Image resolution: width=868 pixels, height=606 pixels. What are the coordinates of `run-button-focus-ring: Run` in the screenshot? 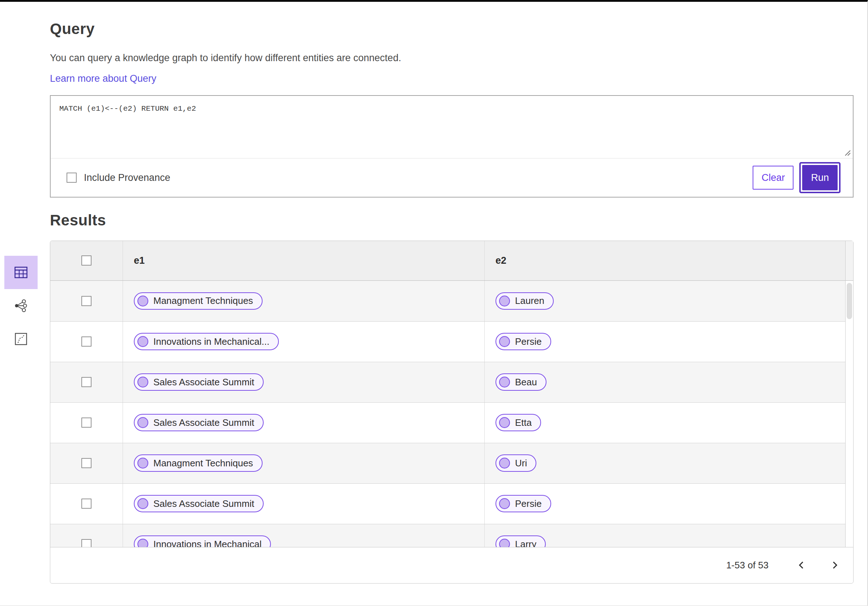 It's located at (820, 178).